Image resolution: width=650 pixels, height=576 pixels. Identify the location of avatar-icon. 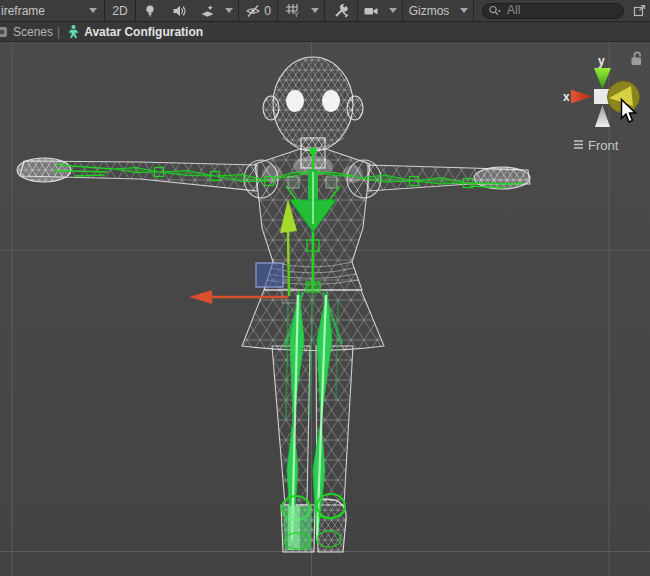
(74, 32).